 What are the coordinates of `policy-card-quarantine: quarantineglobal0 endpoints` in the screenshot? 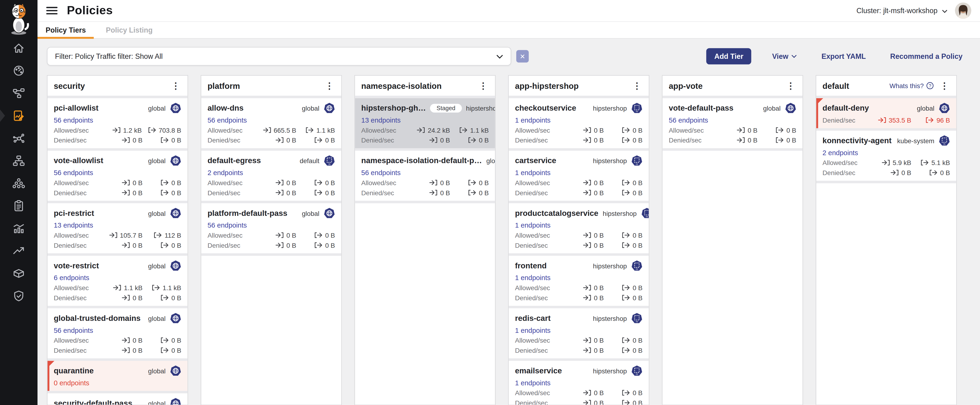 It's located at (118, 377).